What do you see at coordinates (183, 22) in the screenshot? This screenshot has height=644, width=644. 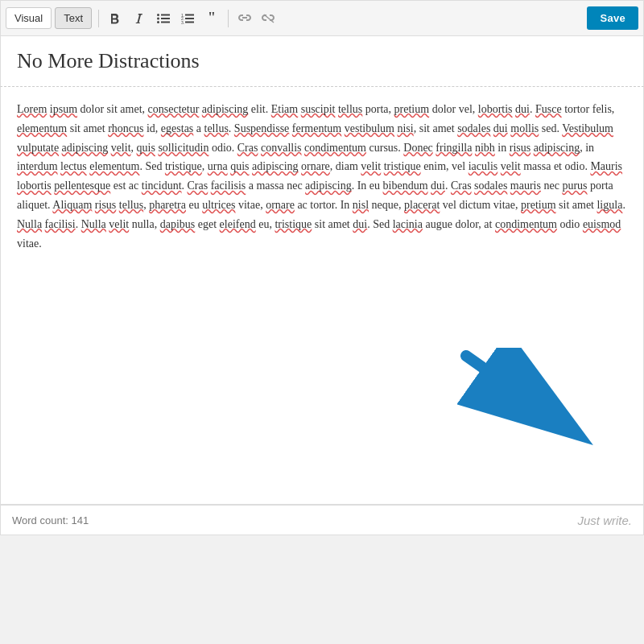 I see `svg-text: 3.` at bounding box center [183, 22].